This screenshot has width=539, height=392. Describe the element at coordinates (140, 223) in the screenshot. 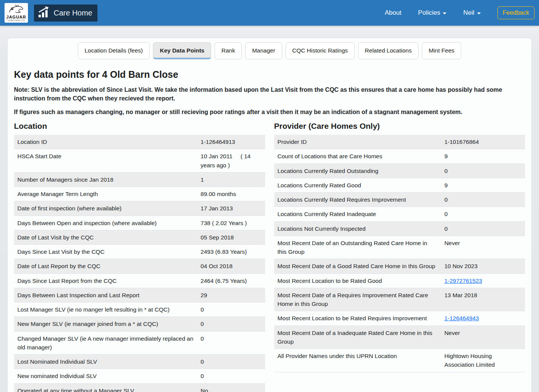

I see `table-row: Days Between Open and inspection (where …` at that location.